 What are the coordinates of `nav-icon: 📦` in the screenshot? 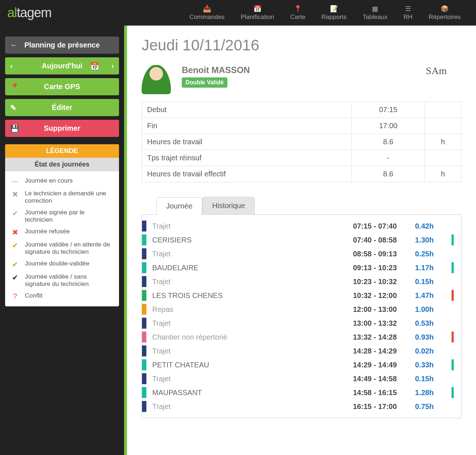 It's located at (445, 9).